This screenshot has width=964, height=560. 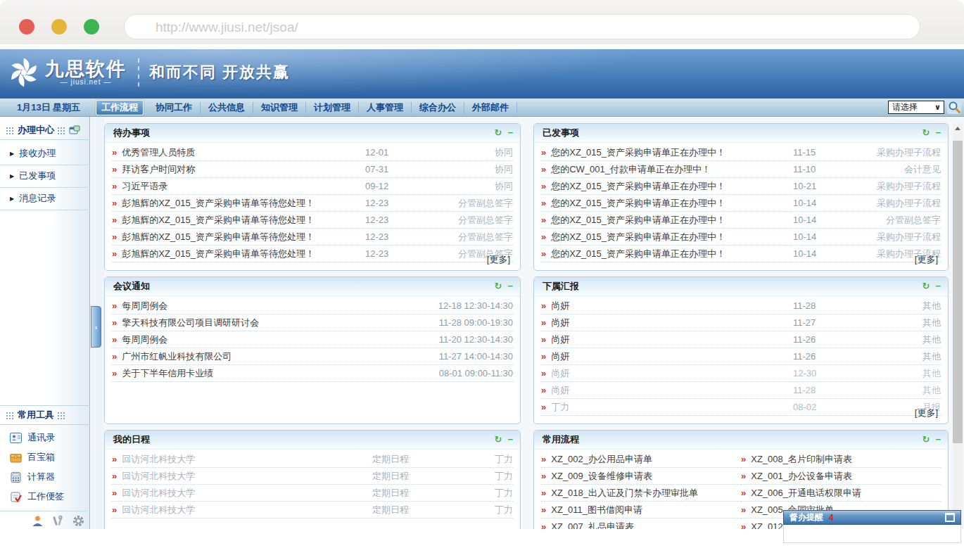 I want to click on list-item: »擎天科技有限公司项目调研研讨会11-28 09:00-19:30, so click(x=312, y=323).